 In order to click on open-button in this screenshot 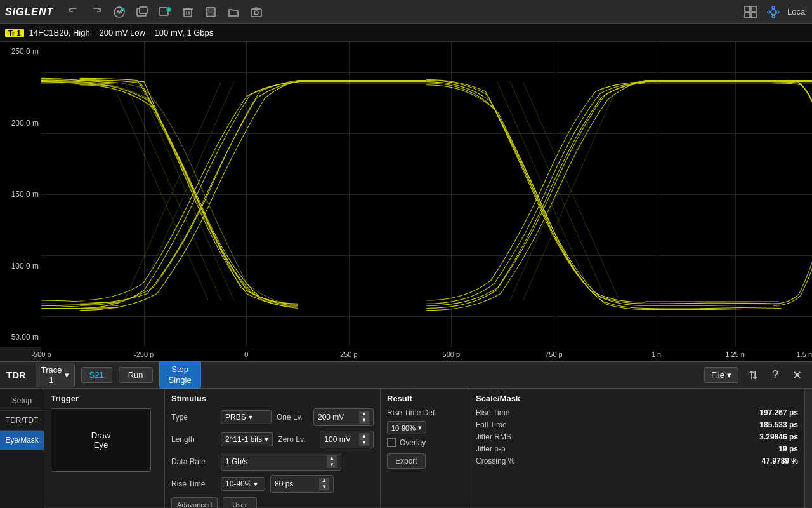, I will do `click(233, 12)`.